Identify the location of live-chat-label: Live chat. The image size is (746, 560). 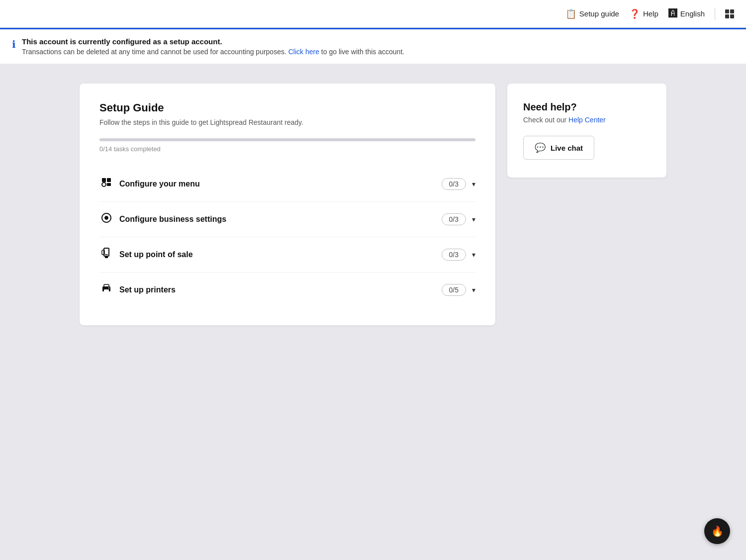
(567, 148).